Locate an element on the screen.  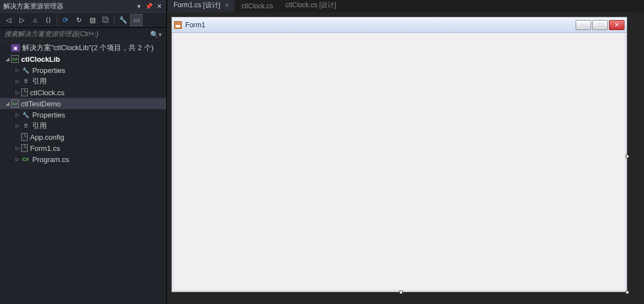
document-tab: ctlClock.cs is located at coordinates (257, 7).